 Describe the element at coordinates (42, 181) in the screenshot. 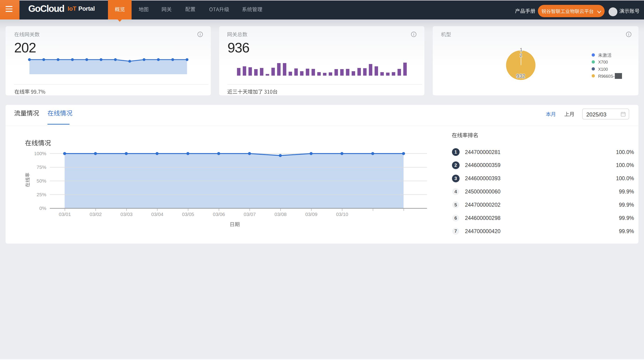

I see `svg-text: 50%` at that location.